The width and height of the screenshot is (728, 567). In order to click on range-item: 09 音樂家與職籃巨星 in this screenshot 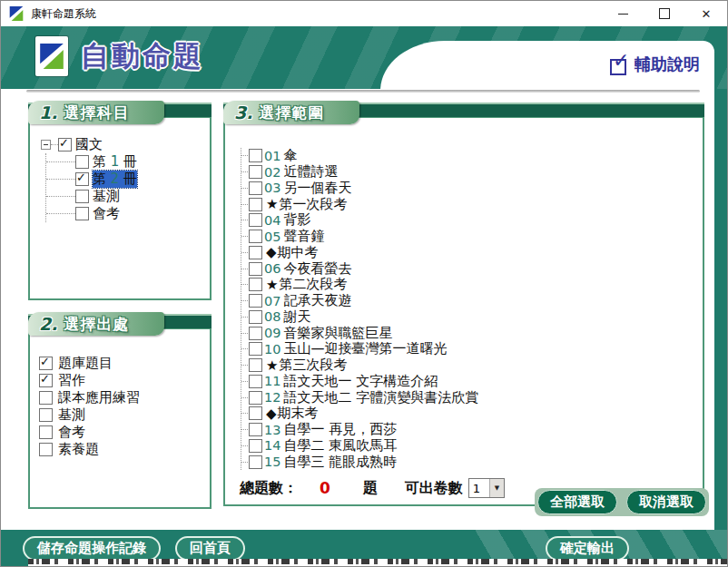, I will do `click(472, 333)`.